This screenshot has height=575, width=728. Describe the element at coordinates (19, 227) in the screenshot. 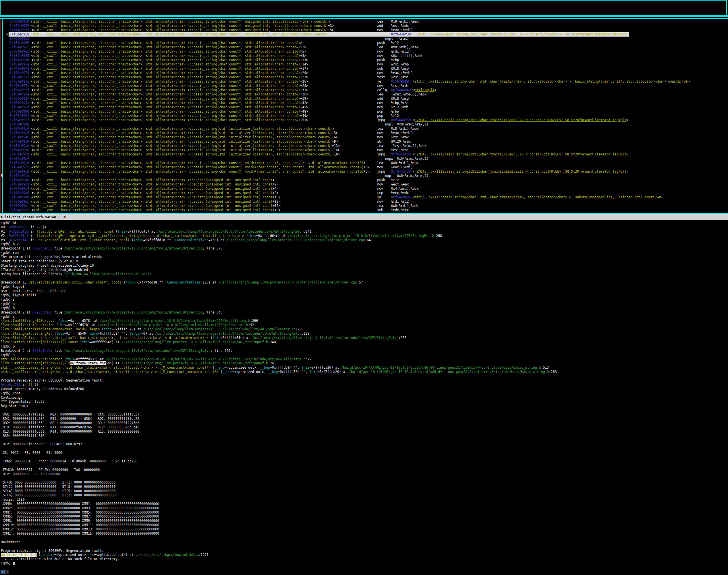

I see `text-segment: 0xfa0cd266` at that location.